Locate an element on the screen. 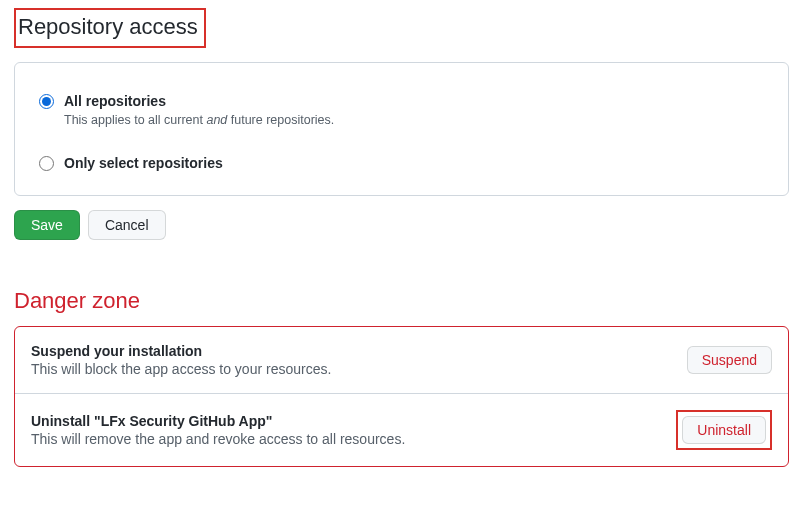  save-button: Save is located at coordinates (47, 225).